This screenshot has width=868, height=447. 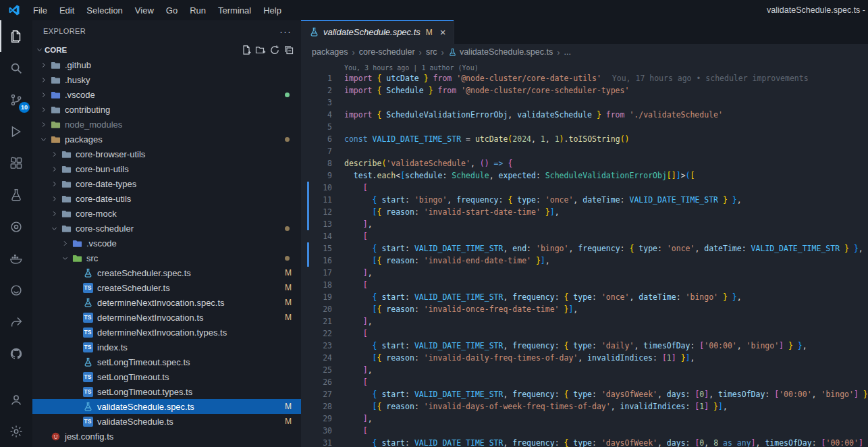 I want to click on code-line-2: 2import { Schedule } from '@node-cluster…, so click(x=585, y=90).